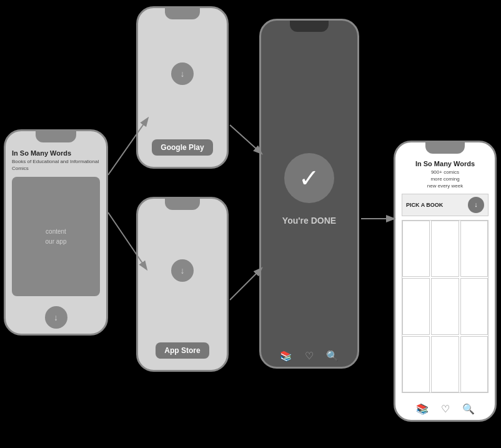 This screenshot has height=448, width=501. What do you see at coordinates (445, 410) in the screenshot?
I see `phone-5-bottom: 📚 ♡ 🔍` at bounding box center [445, 410].